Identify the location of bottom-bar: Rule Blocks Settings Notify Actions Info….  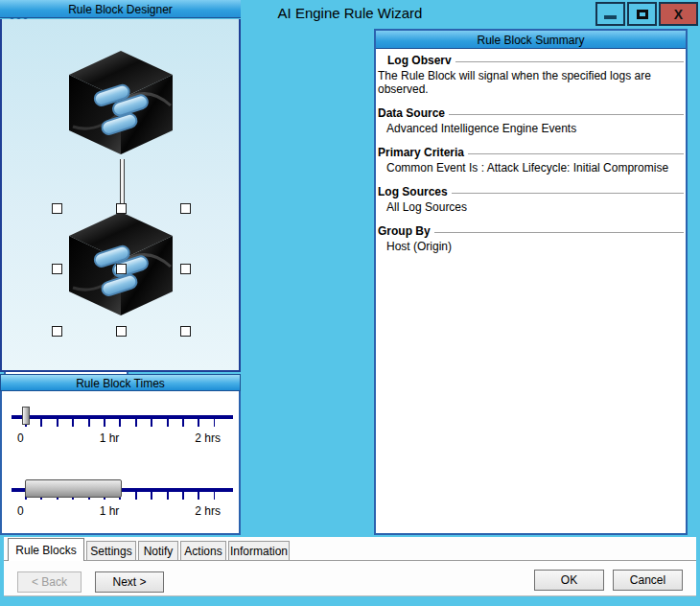
(350, 567).